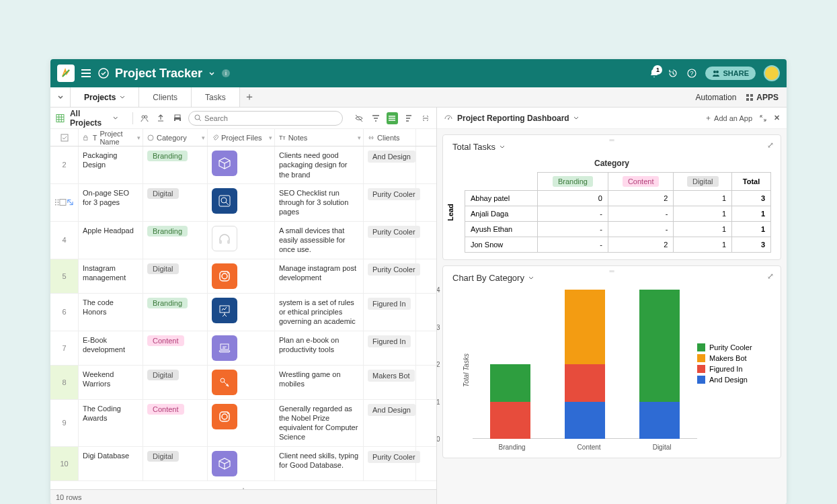 Image resolution: width=837 pixels, height=504 pixels. I want to click on cell-project-name: Instagram management, so click(111, 276).